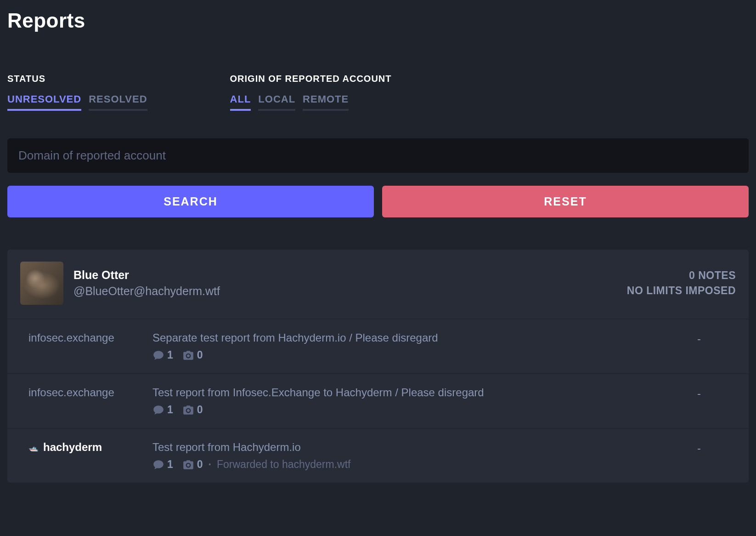  What do you see at coordinates (326, 102) in the screenshot?
I see `tab-origin-remote: REMOTE` at bounding box center [326, 102].